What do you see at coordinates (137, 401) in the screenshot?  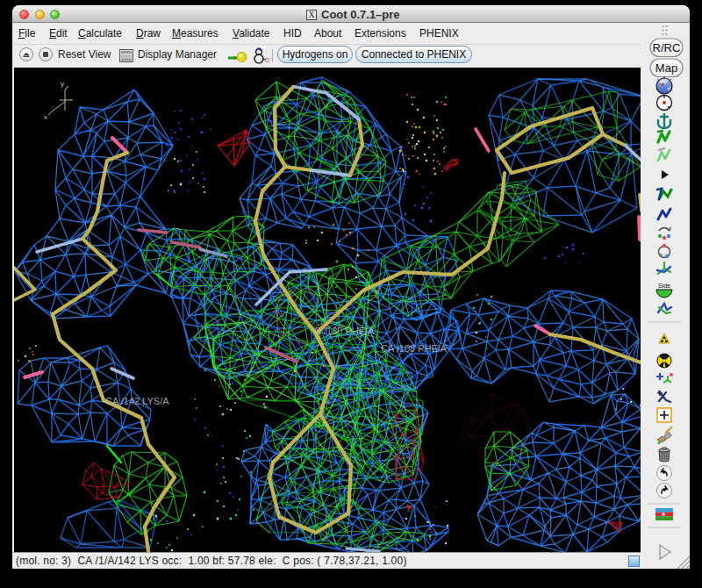 I see `svg-text: CA /142 LYS/A` at bounding box center [137, 401].